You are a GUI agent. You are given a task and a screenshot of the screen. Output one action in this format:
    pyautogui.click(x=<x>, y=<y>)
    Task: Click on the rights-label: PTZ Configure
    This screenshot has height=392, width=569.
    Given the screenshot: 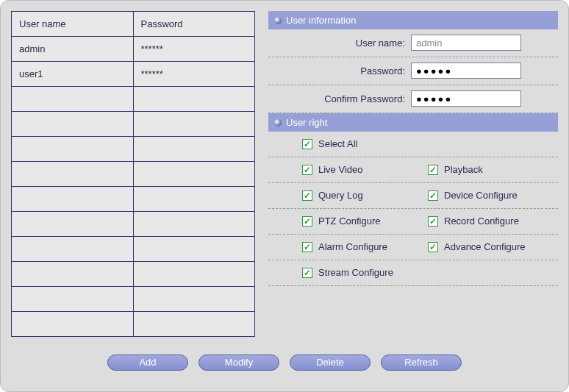 What is the action you would take?
    pyautogui.click(x=350, y=221)
    